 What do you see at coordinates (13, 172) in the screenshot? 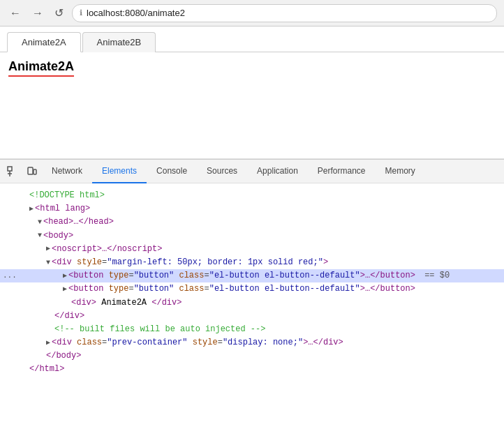
I see `inspect-element-button` at bounding box center [13, 172].